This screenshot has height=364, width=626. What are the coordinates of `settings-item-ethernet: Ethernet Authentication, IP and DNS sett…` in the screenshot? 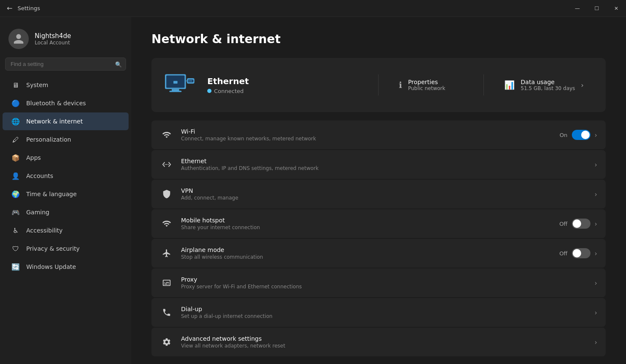 It's located at (379, 164).